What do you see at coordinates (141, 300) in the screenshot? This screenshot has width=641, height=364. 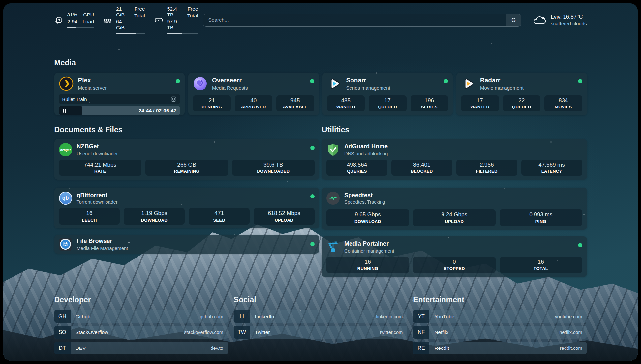 I see `section-title-developer: Developer` at bounding box center [141, 300].